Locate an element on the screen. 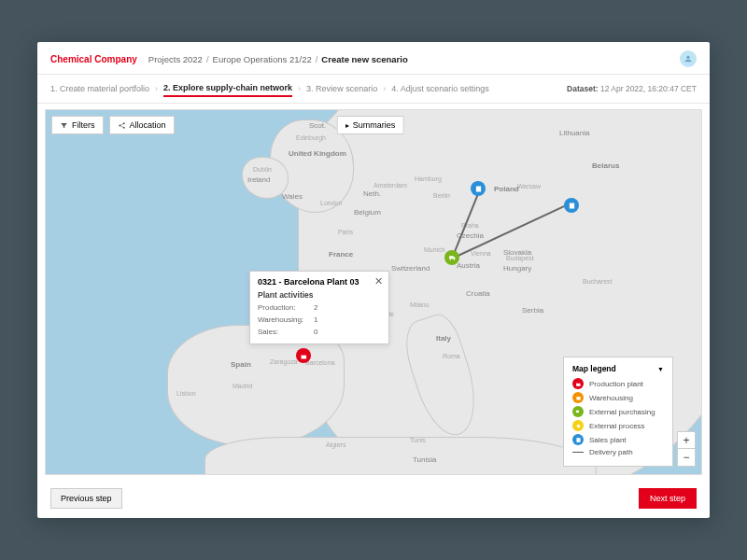  legend-item: Production plant is located at coordinates (618, 384).